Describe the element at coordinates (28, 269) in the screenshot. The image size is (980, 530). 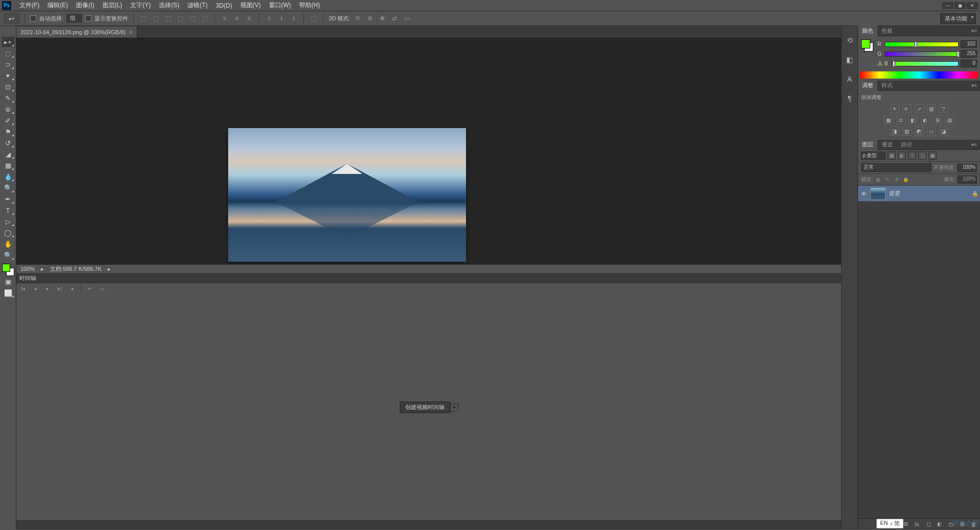
I see `zoom-level: 100%` at that location.